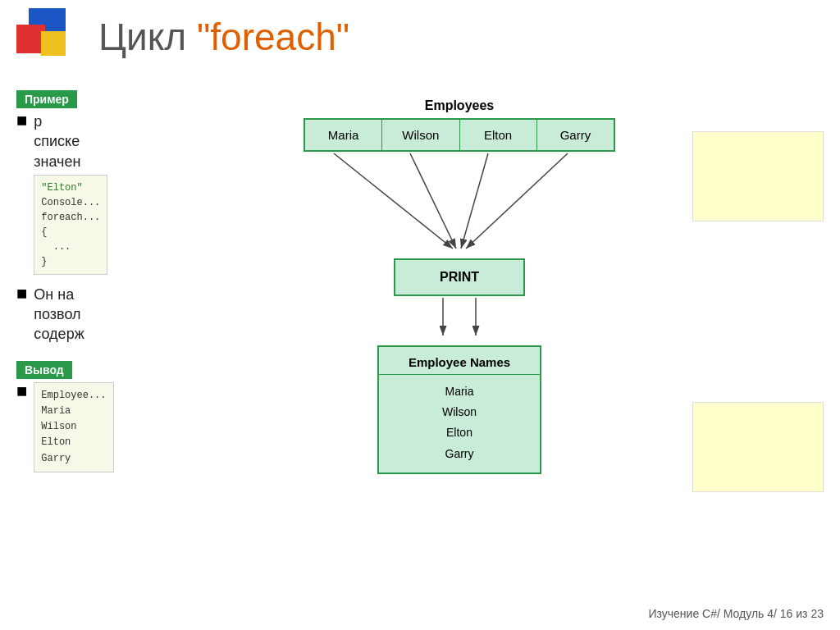  What do you see at coordinates (44, 370) in the screenshot?
I see `output-label: Вывод` at bounding box center [44, 370].